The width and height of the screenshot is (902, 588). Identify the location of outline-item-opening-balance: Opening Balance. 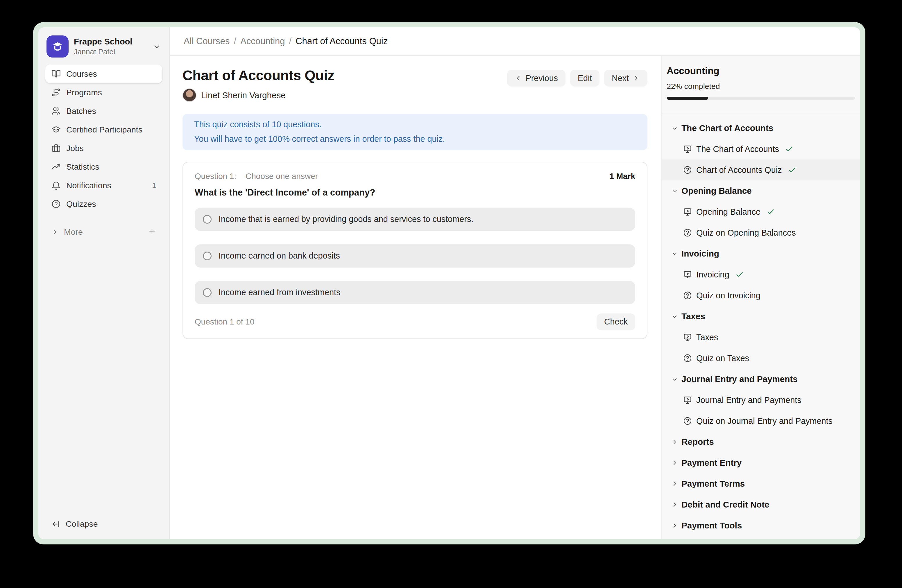
(761, 212).